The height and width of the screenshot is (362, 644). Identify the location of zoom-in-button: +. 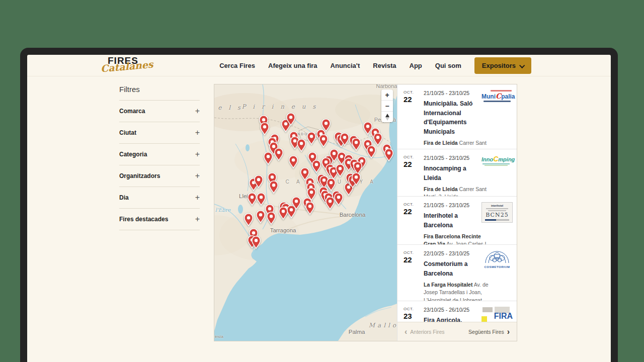
(387, 95).